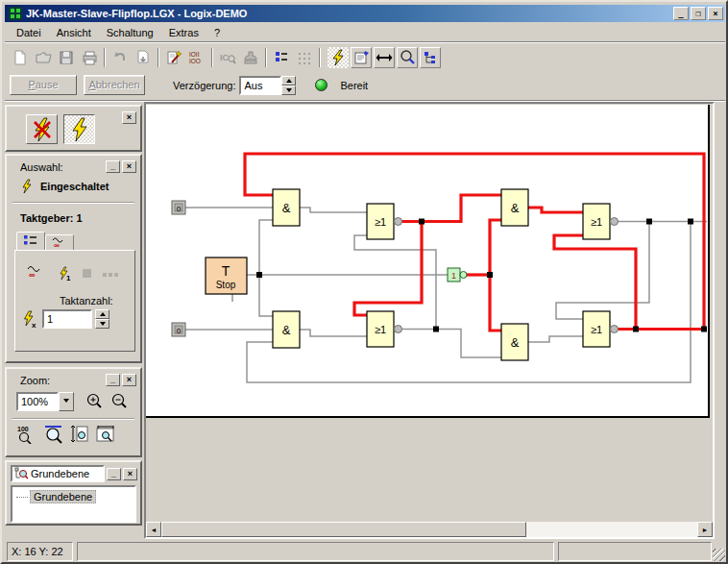 The height and width of the screenshot is (564, 728). Describe the element at coordinates (66, 58) in the screenshot. I see `save-file-button` at that location.